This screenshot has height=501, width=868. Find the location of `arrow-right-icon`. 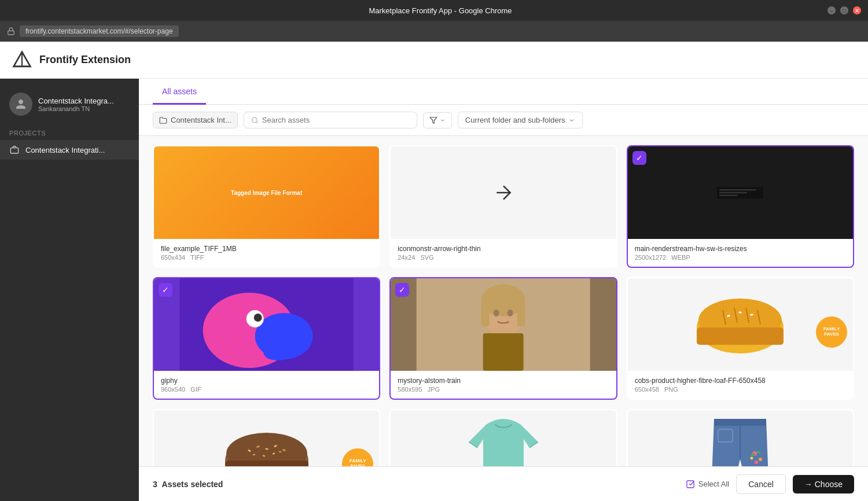

arrow-right-icon is located at coordinates (503, 193).